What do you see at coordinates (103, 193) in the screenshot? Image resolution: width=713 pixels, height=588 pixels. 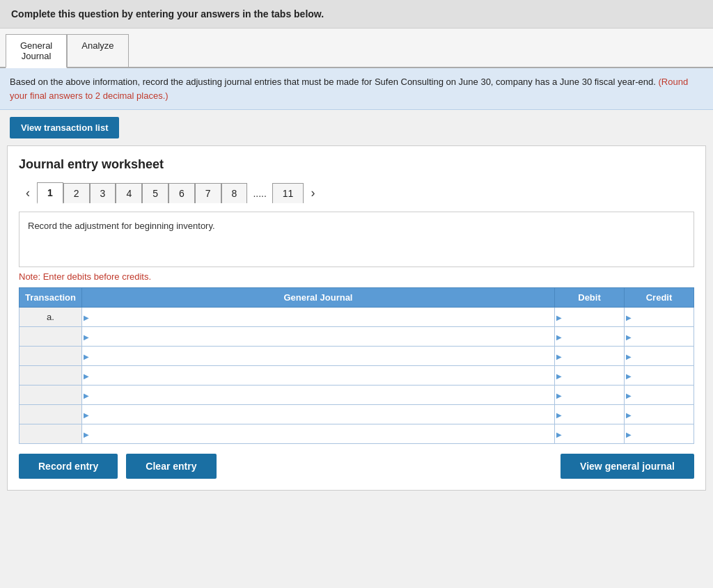 I see `page-tab-3: 3` at bounding box center [103, 193].